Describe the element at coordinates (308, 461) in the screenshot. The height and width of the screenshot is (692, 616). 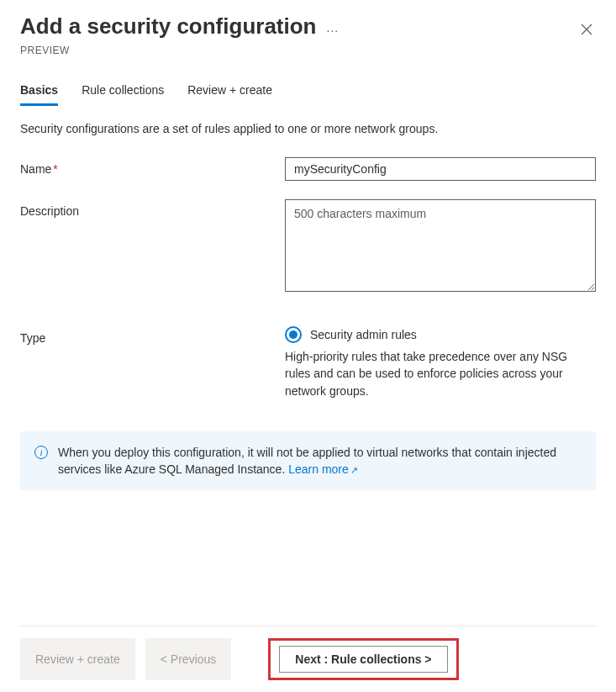
I see `info-box: i When you deploy this configuration, it…` at that location.